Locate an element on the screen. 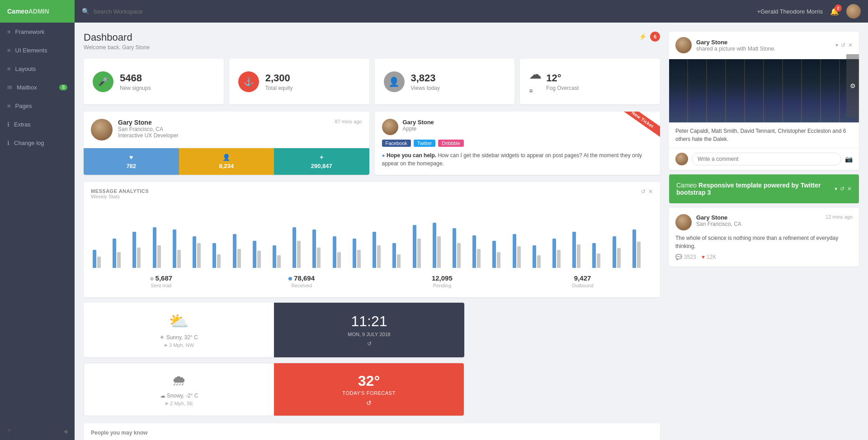 This screenshot has width=868, height=440. weather-temp: 12° is located at coordinates (562, 78).